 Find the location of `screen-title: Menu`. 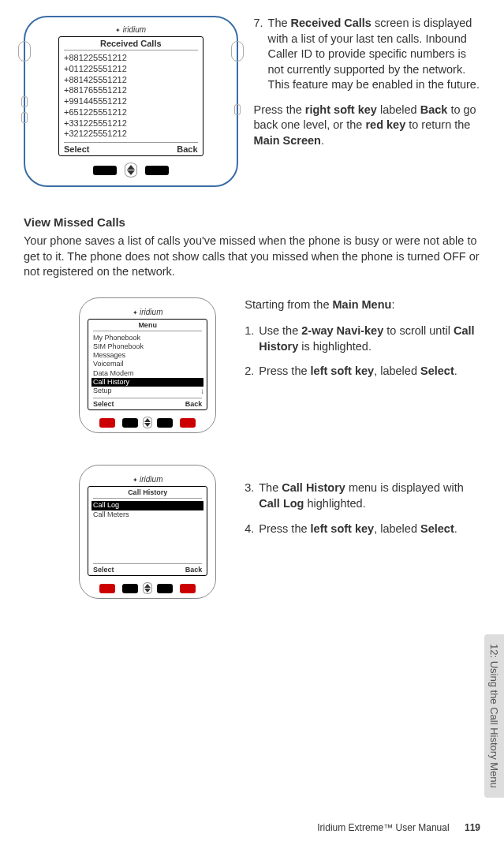

screen-title: Menu is located at coordinates (147, 325).